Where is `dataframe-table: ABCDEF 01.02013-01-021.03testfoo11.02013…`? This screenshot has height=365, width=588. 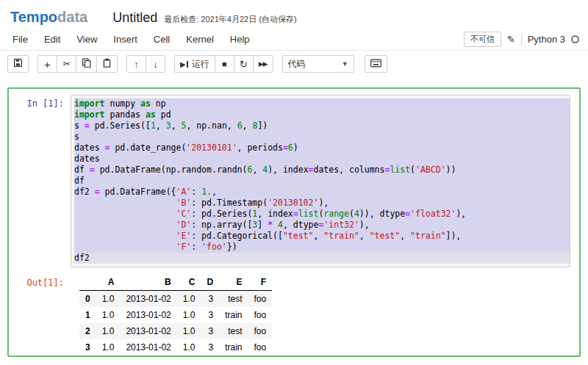 dataframe-table: ABCDEF 01.02013-01-021.03testfoo11.02013… is located at coordinates (176, 314).